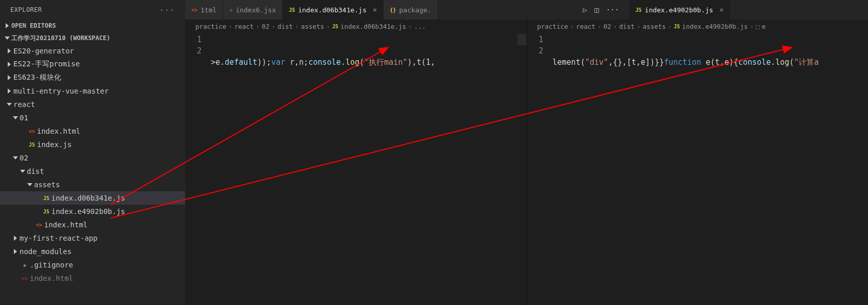 This screenshot has width=868, height=305. I want to click on tree-label: 02, so click(24, 158).